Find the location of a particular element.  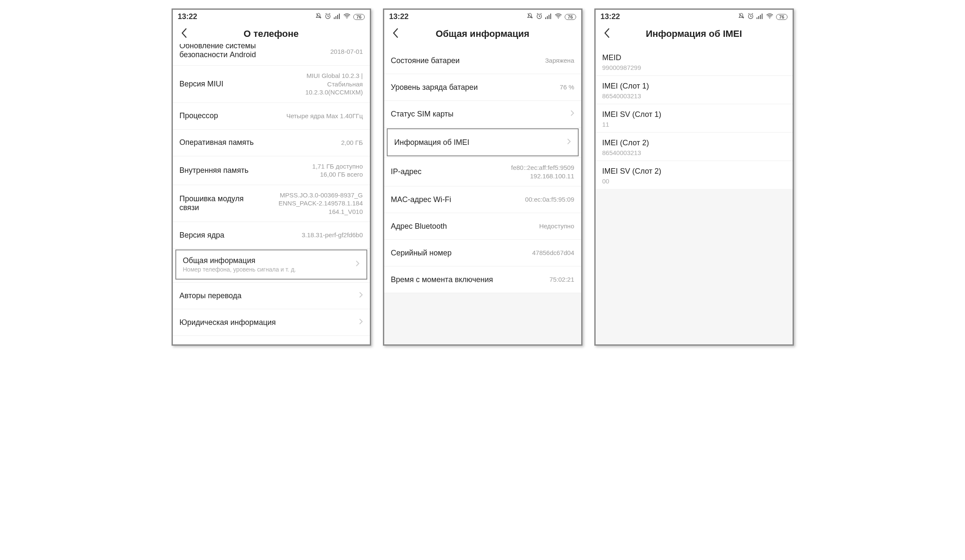

row-safety: Информация о безопасности is located at coordinates (271, 340).